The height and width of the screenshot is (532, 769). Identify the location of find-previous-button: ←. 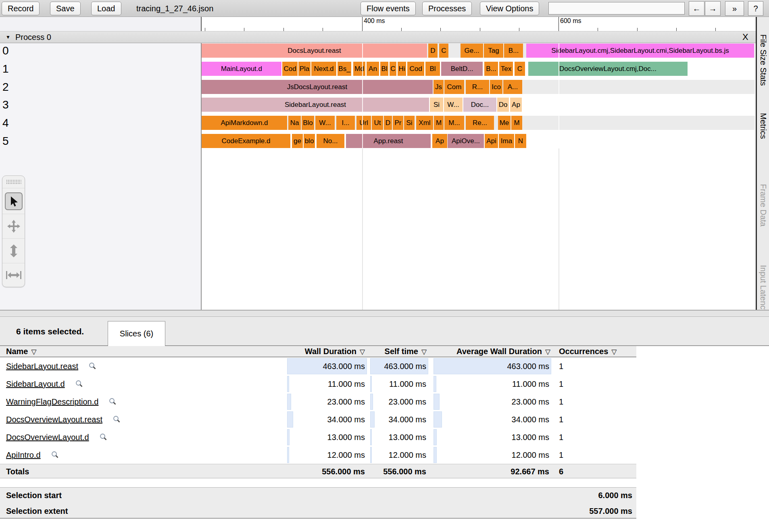
(697, 8).